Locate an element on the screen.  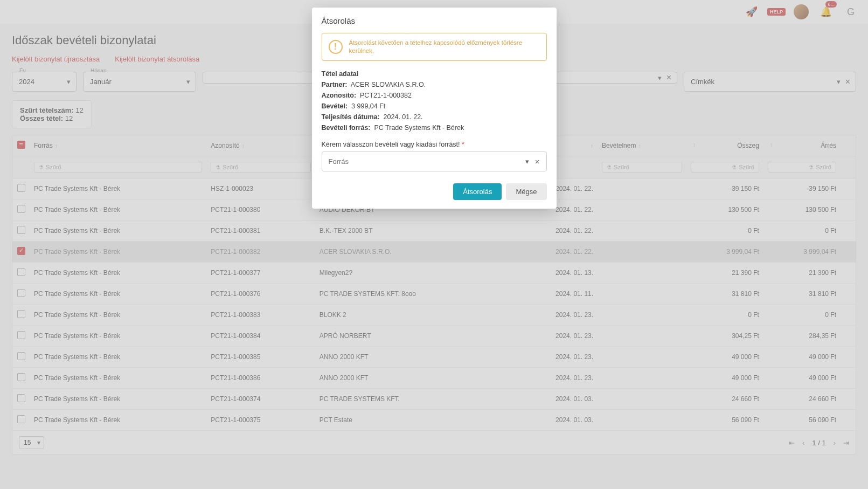
cancel-button: Mégse is located at coordinates (526, 192).